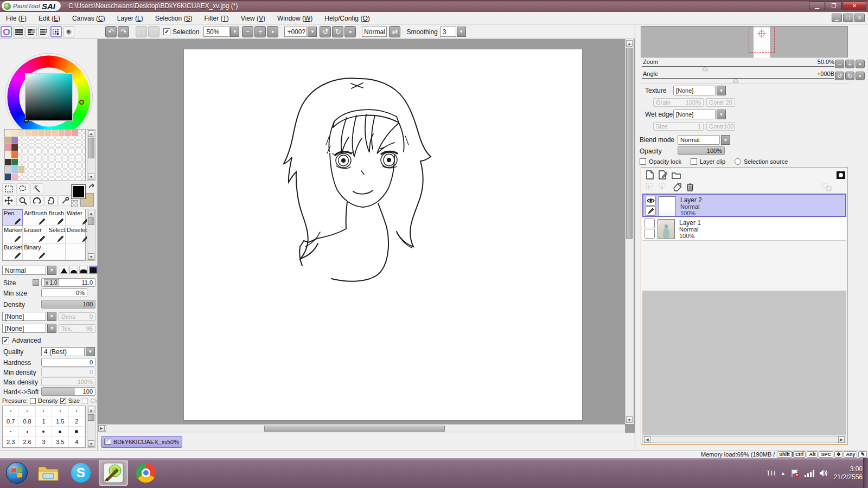 Image resolution: width=868 pixels, height=488 pixels. I want to click on merge-down-button, so click(663, 187).